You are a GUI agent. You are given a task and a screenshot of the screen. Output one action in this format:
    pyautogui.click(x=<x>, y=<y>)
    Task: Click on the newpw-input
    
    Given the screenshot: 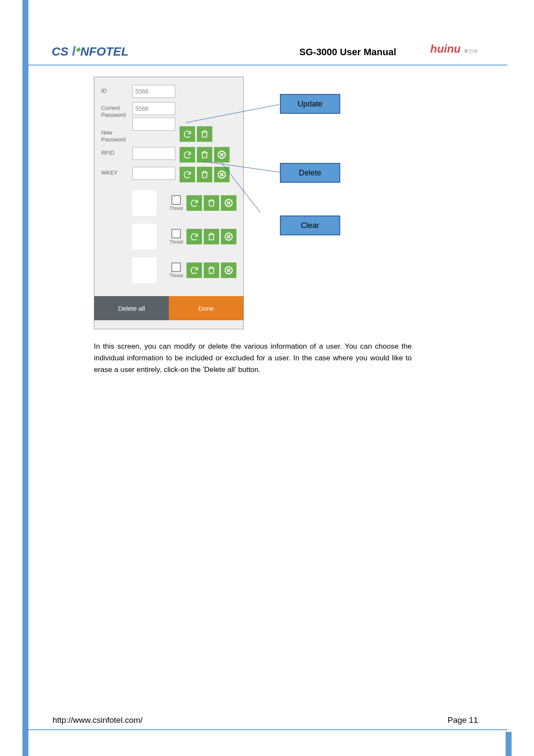 What is the action you would take?
    pyautogui.click(x=154, y=124)
    